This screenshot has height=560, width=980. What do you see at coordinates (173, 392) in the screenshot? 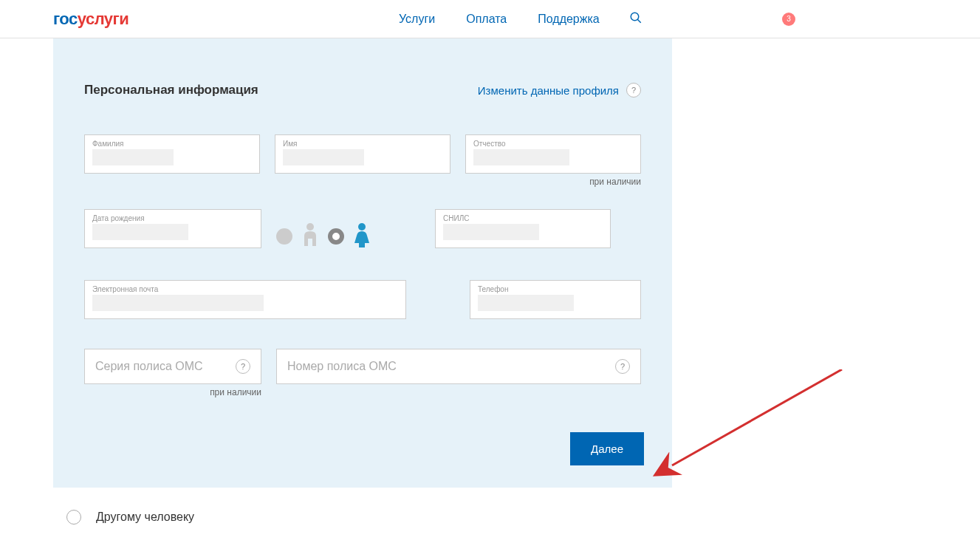
I see `oms-series-hint: при наличии` at bounding box center [173, 392].